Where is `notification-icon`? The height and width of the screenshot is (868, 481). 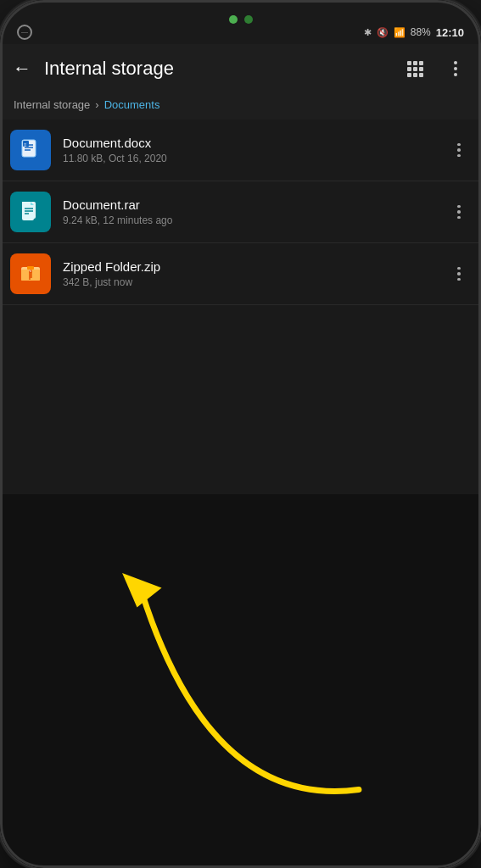
notification-icon is located at coordinates (25, 32).